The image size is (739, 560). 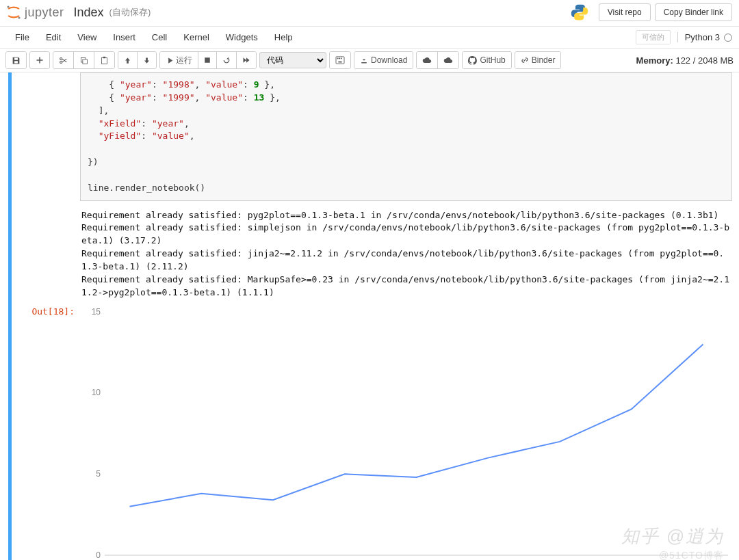 I want to click on menu-file: File, so click(x=22, y=37).